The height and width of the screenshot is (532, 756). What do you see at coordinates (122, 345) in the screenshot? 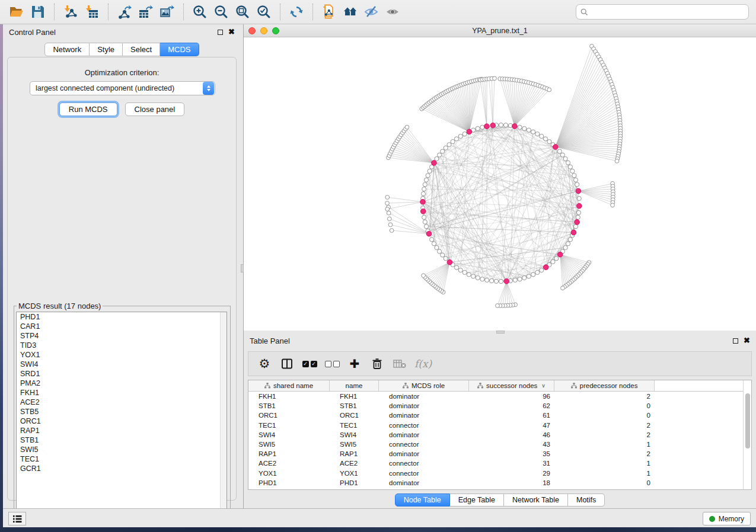
I see `mcds-result-item: TID3` at bounding box center [122, 345].